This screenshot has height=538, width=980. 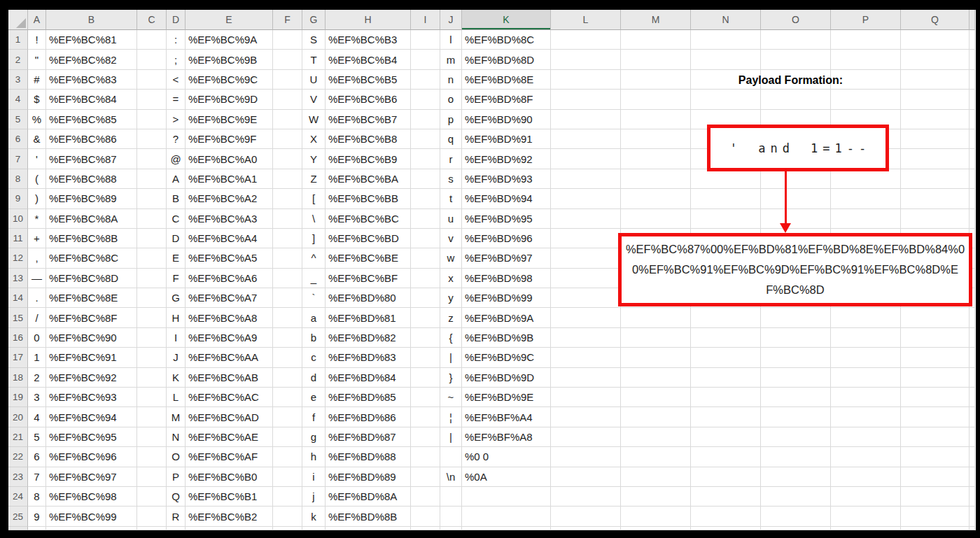 What do you see at coordinates (288, 99) in the screenshot?
I see `cell-F4` at bounding box center [288, 99].